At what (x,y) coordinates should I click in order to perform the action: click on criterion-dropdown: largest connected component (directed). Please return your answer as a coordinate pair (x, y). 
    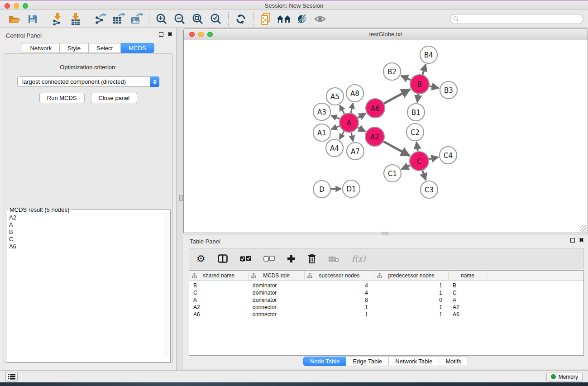
    Looking at the image, I should click on (88, 81).